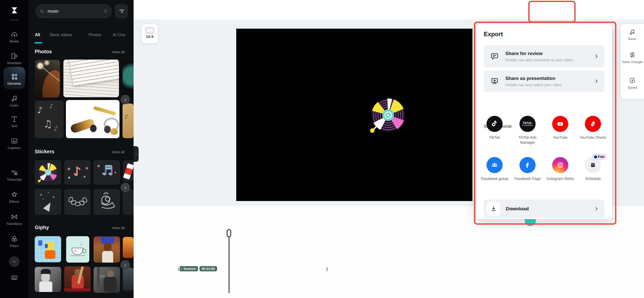 This screenshot has height=298, width=644. What do you see at coordinates (125, 187) in the screenshot?
I see `stickers-scroll-right-button: ›` at bounding box center [125, 187].